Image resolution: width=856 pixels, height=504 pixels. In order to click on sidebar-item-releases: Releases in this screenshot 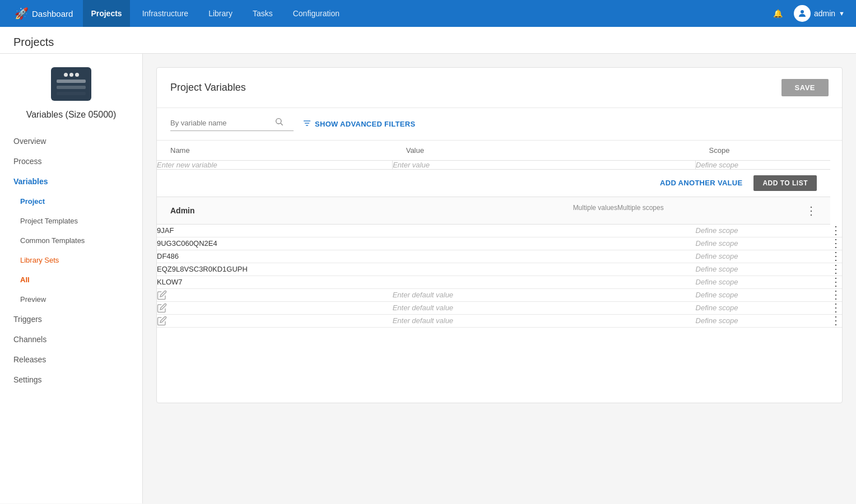, I will do `click(71, 360)`.